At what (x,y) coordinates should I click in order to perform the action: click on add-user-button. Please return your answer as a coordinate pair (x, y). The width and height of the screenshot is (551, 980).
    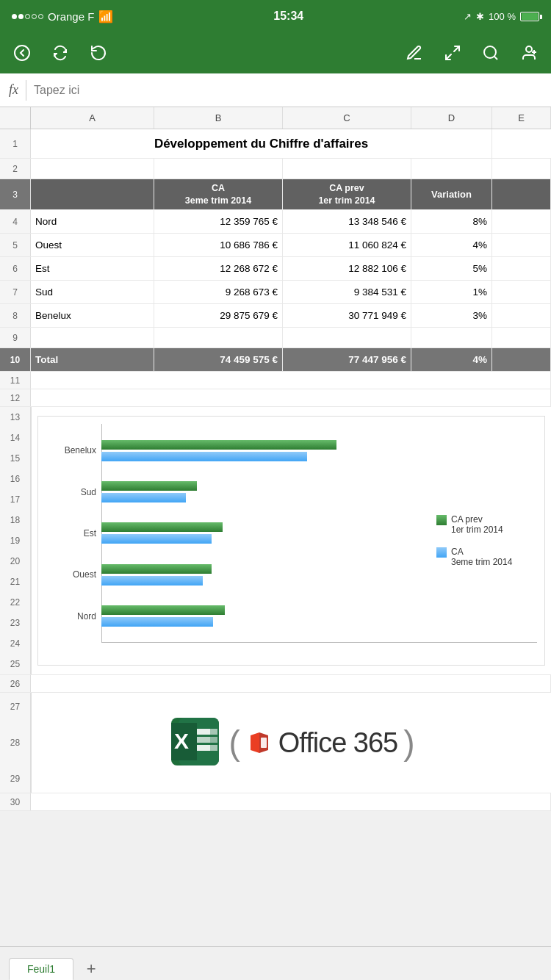
    Looking at the image, I should click on (529, 53).